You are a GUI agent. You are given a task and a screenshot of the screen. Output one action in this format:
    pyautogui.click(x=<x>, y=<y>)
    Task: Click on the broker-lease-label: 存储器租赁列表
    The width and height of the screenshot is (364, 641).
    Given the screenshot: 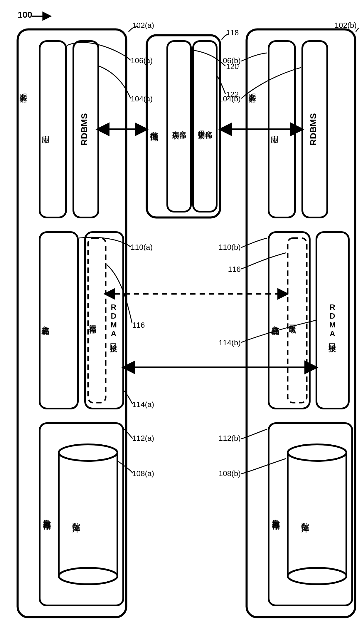 What is the action you would take?
    pyautogui.click(x=205, y=126)
    